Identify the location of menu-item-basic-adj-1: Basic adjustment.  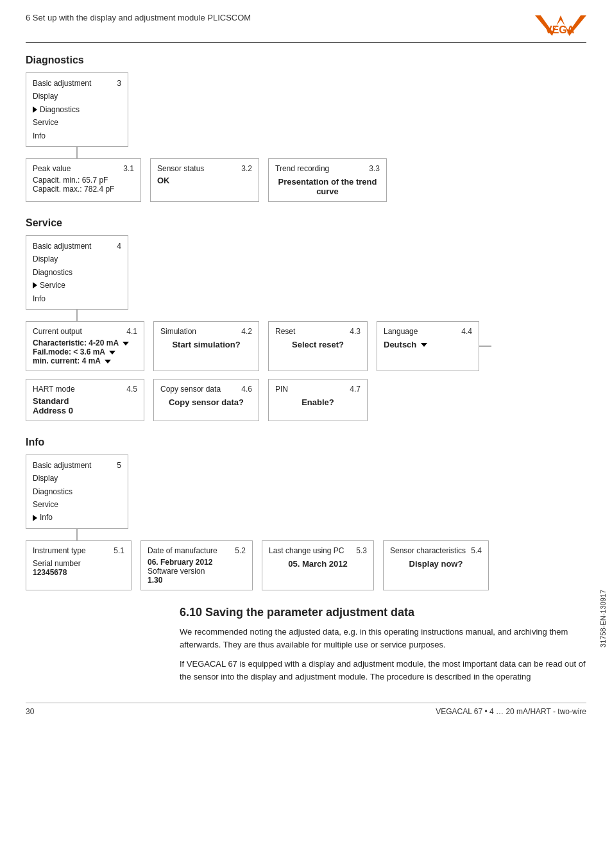
(62, 83).